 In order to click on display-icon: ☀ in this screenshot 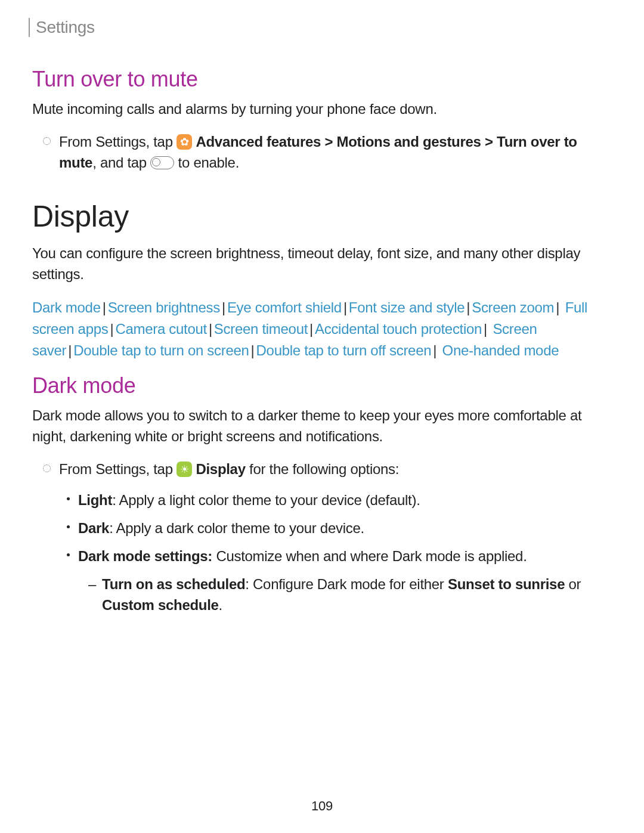, I will do `click(184, 469)`.